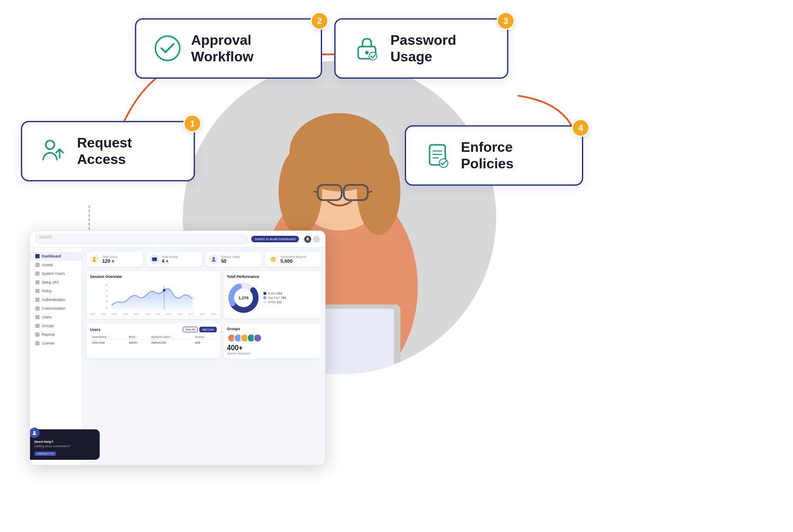 The height and width of the screenshot is (532, 793). What do you see at coordinates (367, 48) in the screenshot?
I see `password-usage-icon` at bounding box center [367, 48].